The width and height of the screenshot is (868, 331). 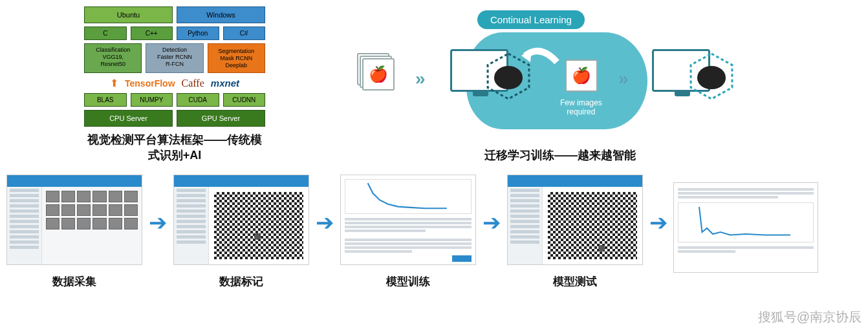 What do you see at coordinates (408, 220) in the screenshot?
I see `screenshot-training` at bounding box center [408, 220].